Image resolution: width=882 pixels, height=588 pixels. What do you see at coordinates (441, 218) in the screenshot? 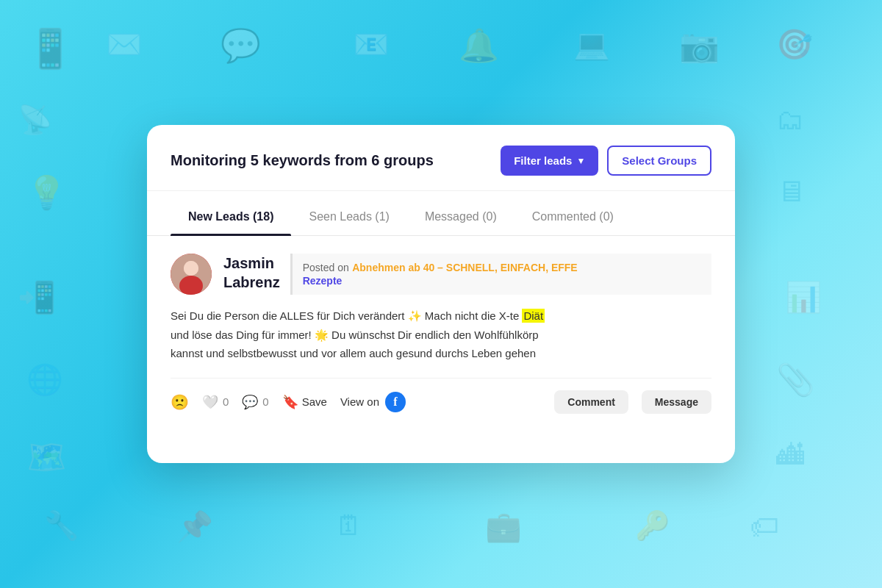
I see `tabs-bar: New Leads (18) Seen Leads (1) Messaged (…` at bounding box center [441, 218].